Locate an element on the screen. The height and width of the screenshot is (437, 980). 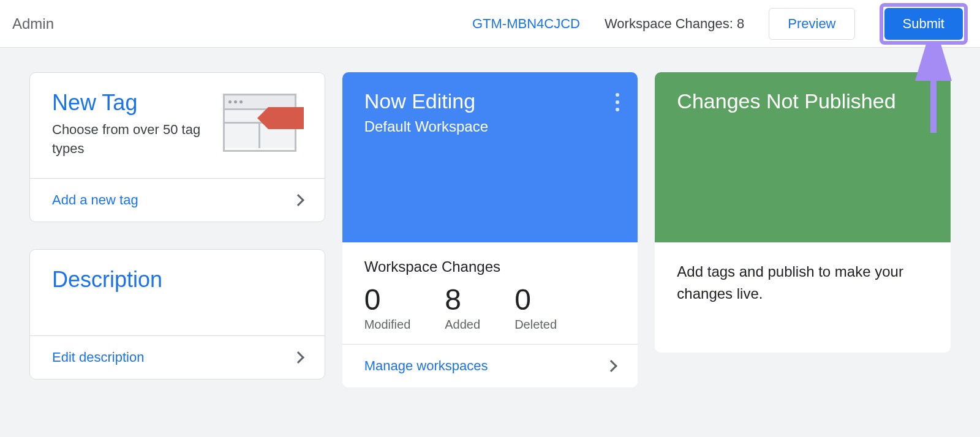
admin-link: Admin is located at coordinates (33, 24).